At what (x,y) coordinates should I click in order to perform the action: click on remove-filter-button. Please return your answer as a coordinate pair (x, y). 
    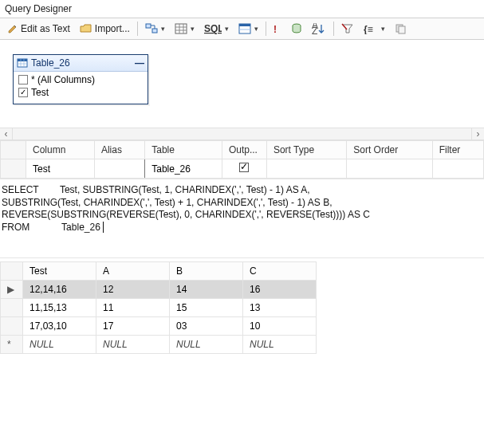
    Looking at the image, I should click on (348, 29).